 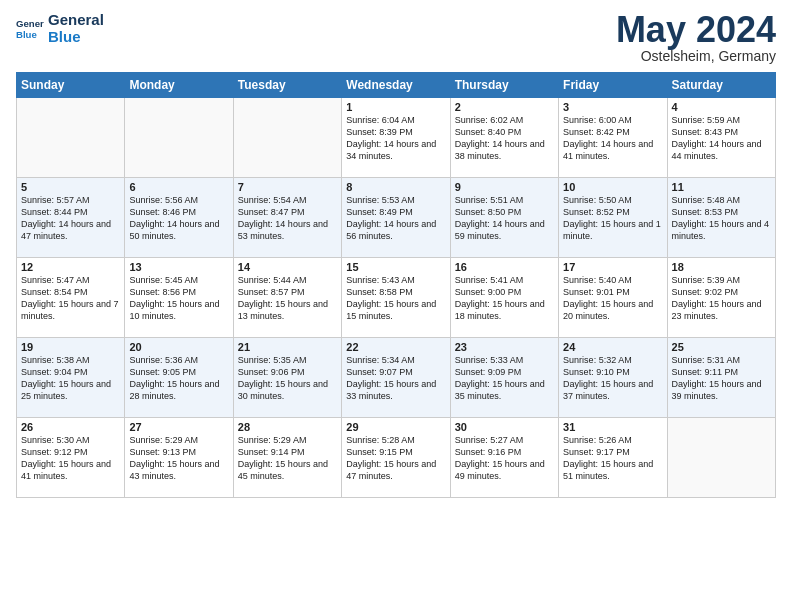 I want to click on day-number: 31, so click(x=612, y=427).